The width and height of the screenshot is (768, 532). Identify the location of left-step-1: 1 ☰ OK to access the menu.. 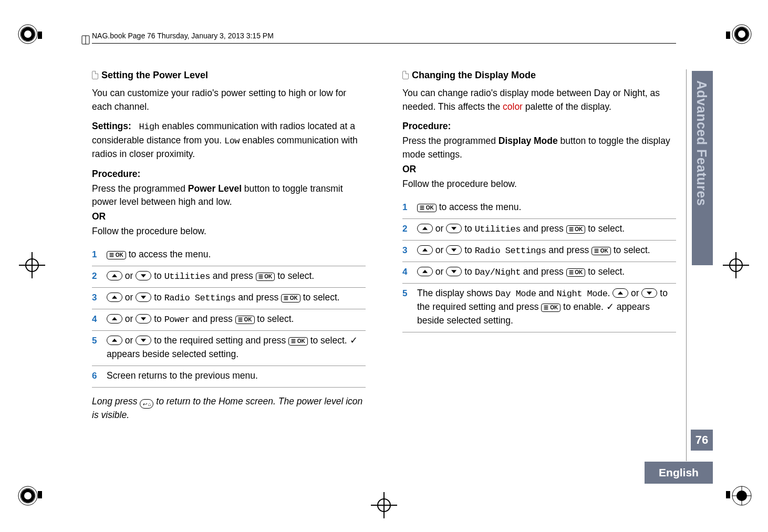
(229, 255).